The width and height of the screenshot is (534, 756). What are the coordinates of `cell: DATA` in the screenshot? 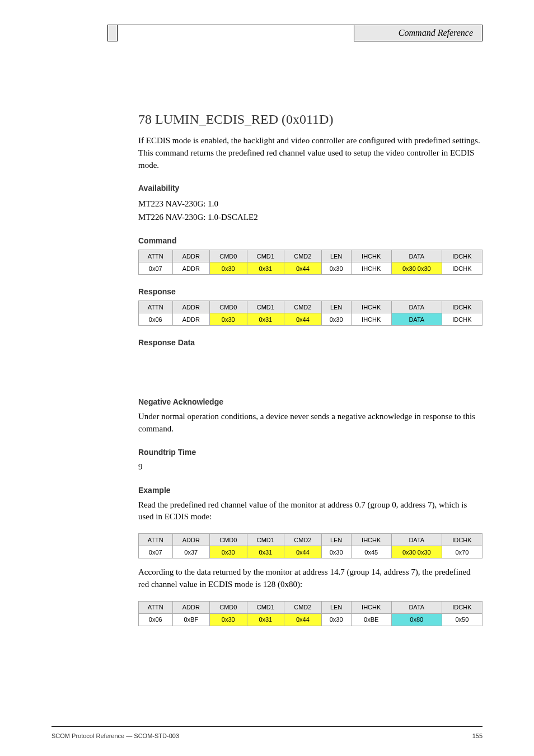 It's located at (416, 320).